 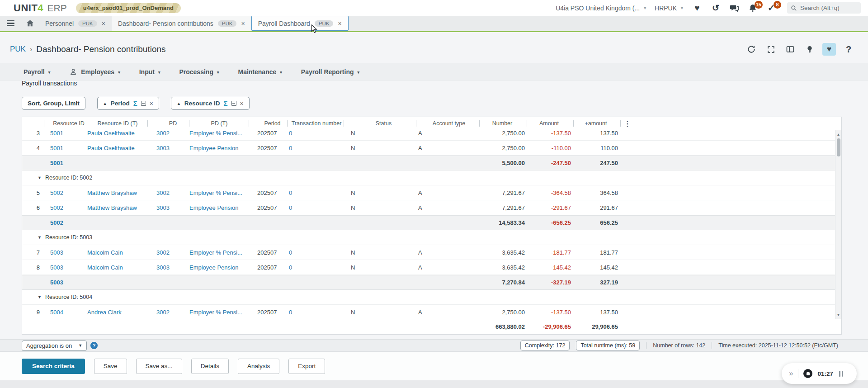 I want to click on save-button: Save, so click(x=110, y=366).